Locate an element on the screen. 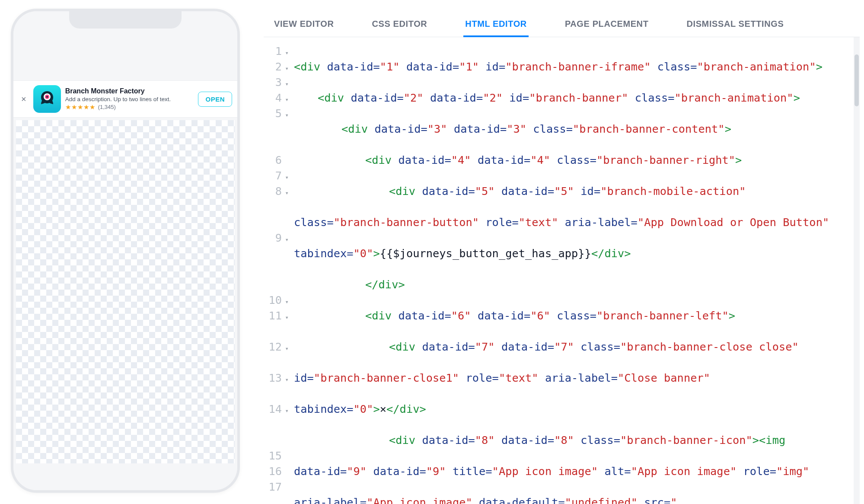  banner-title: Branch Monster Factory is located at coordinates (130, 91).